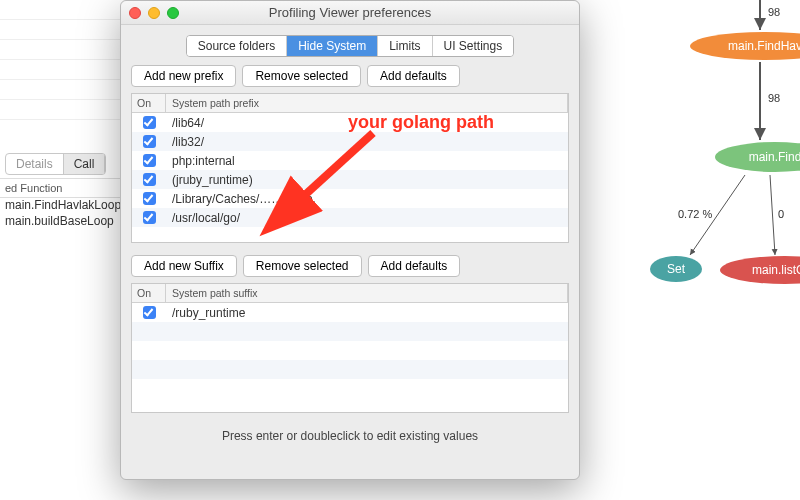 The image size is (800, 500). What do you see at coordinates (676, 269) in the screenshot?
I see `graph-node-teal: Set` at bounding box center [676, 269].